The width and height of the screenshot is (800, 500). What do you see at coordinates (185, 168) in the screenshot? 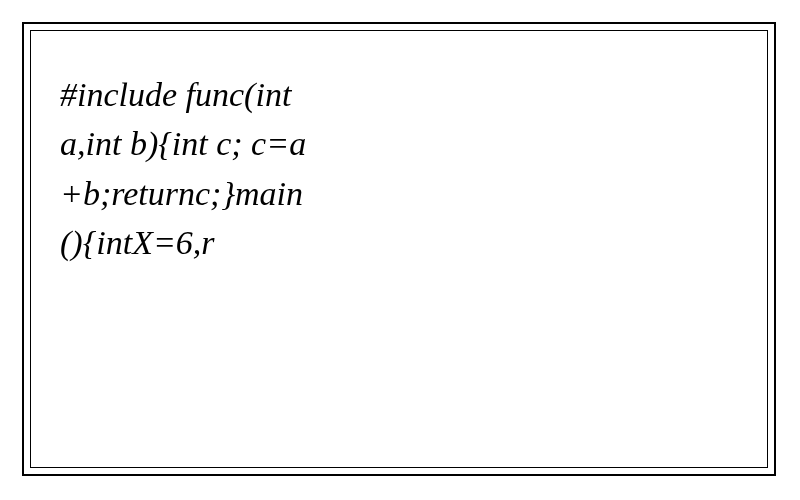
I see `code-snippet-text: #include func(int a,int b){int c; c=a+b;…` at bounding box center [185, 168].